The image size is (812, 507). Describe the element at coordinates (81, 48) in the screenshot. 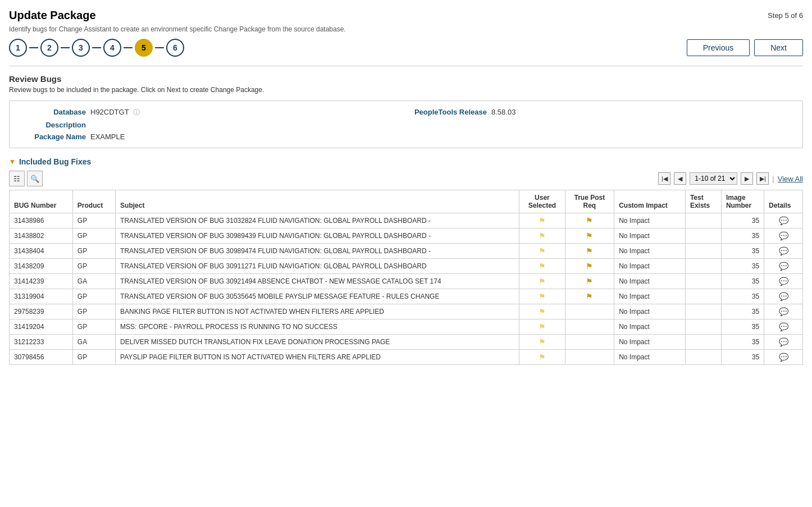

I see `step-3: 3` at that location.